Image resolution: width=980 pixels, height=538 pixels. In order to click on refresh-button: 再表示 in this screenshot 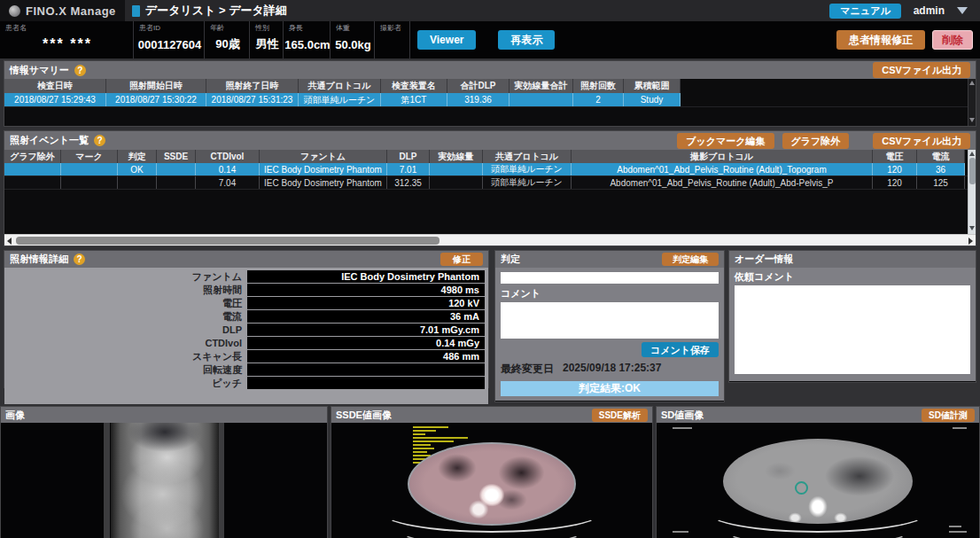, I will do `click(526, 40)`.